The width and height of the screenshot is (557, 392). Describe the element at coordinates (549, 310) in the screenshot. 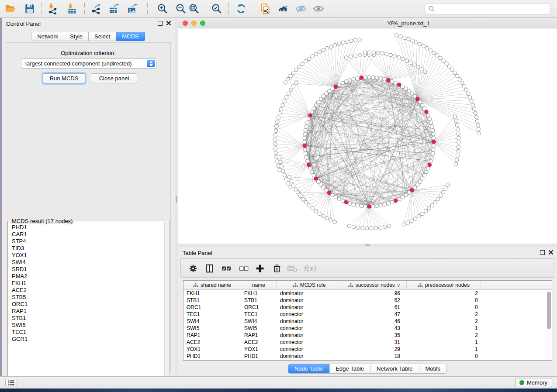

I see `table-scrollbar-thumb` at that location.